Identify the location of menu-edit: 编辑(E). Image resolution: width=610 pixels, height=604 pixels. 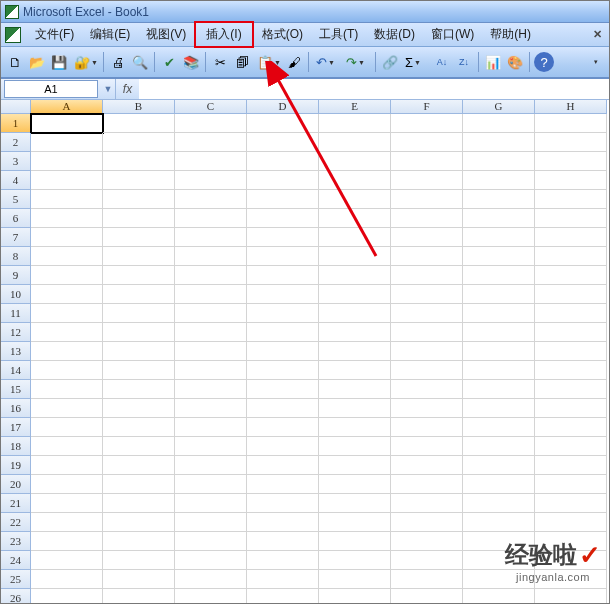
(110, 34).